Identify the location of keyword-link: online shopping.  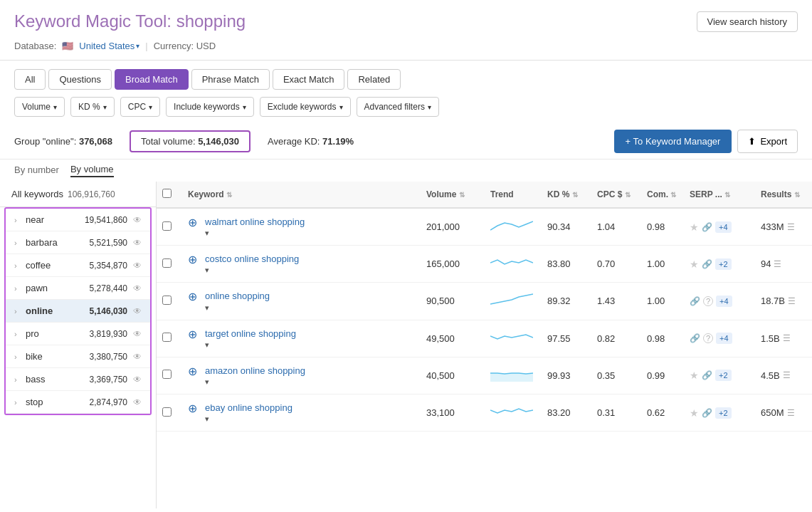
(238, 296).